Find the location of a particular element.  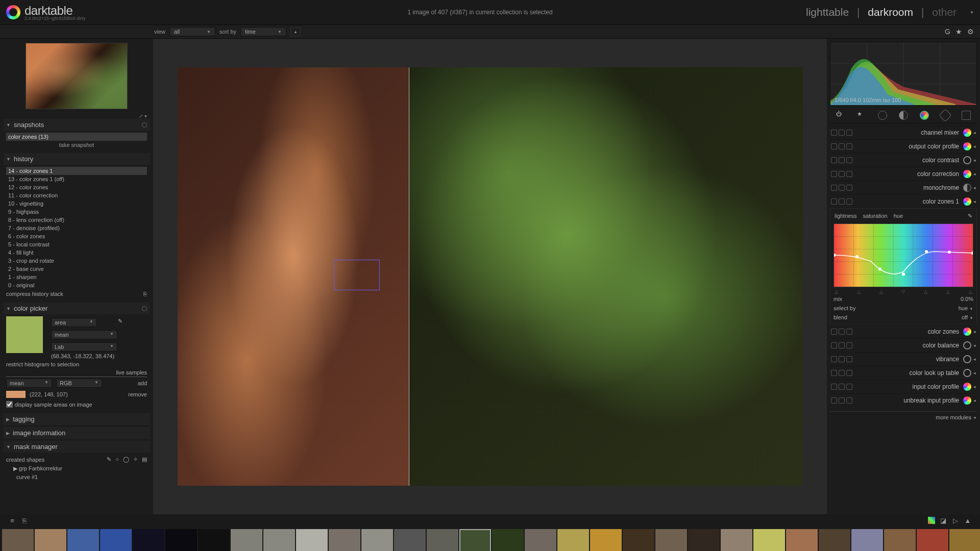

module-color-look-up-table: color look up table◂ is located at coordinates (903, 372).